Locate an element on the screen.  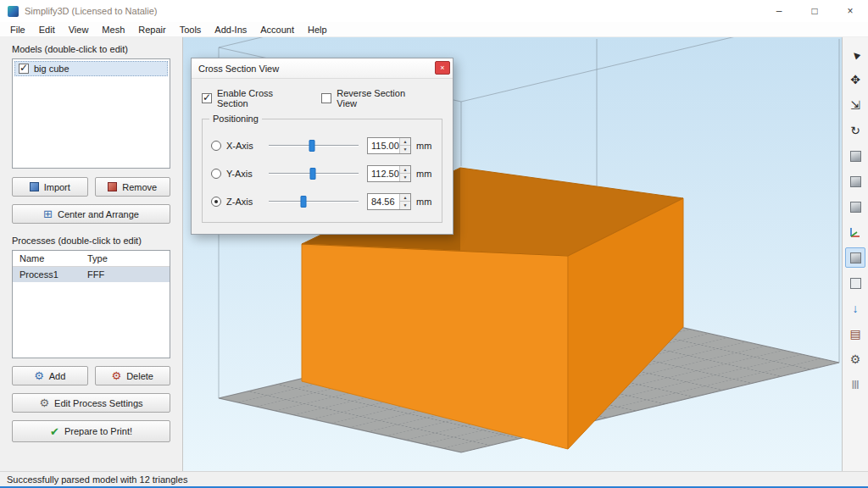
menu-file: File is located at coordinates (18, 30).